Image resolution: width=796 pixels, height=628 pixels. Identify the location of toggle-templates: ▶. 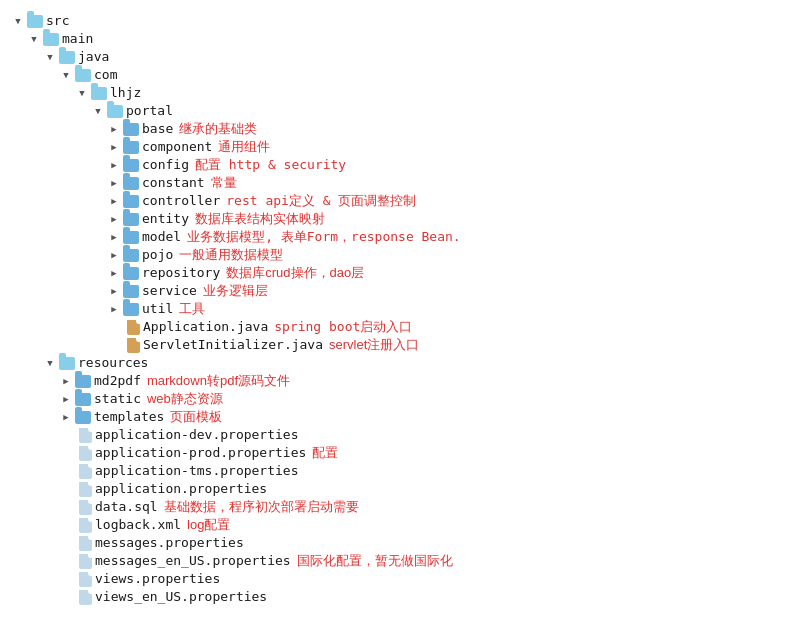
(66, 417).